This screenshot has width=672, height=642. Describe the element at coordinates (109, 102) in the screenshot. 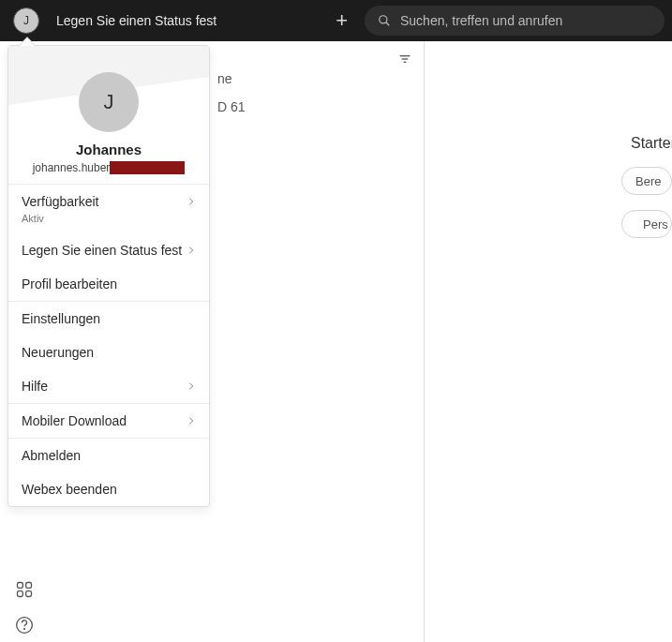

I see `avatar-large: J` at that location.